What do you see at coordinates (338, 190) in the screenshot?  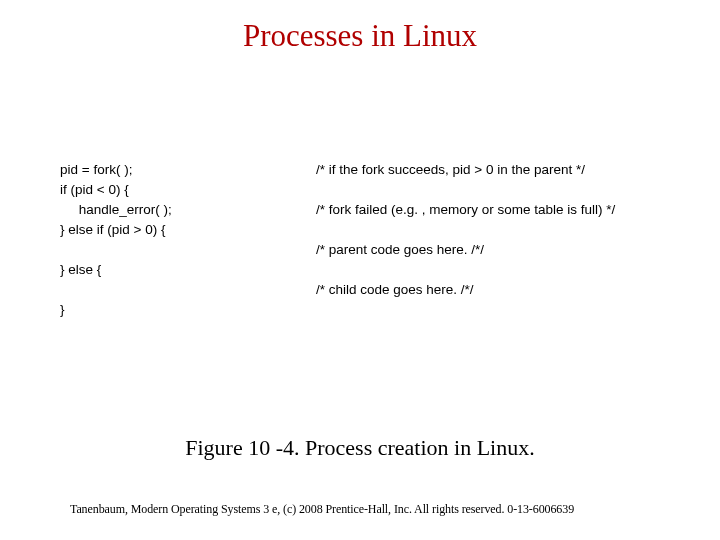 I see `code-row: if (pid < 0) {` at bounding box center [338, 190].